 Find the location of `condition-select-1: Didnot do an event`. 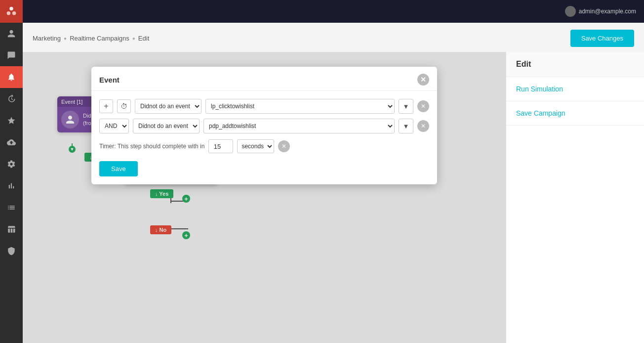

condition-select-1: Didnot do an event is located at coordinates (168, 106).